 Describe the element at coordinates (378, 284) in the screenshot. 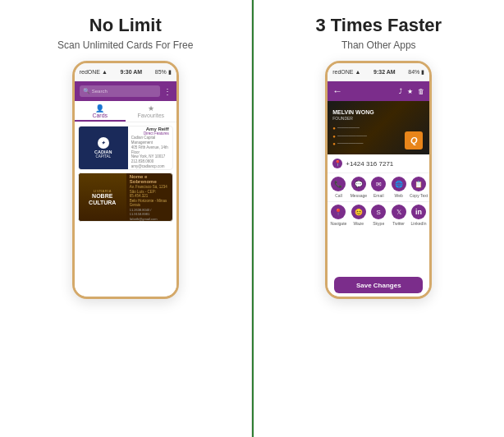

I see `save-btn-area: Save Changes` at that location.